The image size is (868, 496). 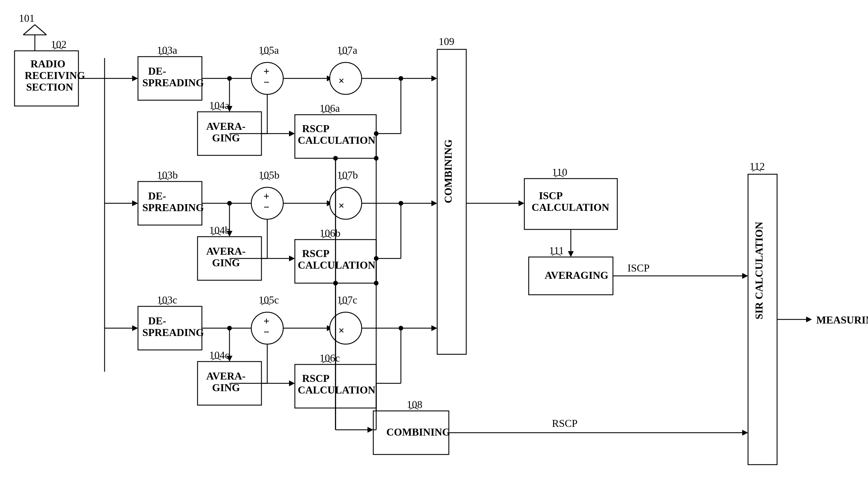 I want to click on rscp-c-text2: CALCULATION, so click(x=337, y=390).